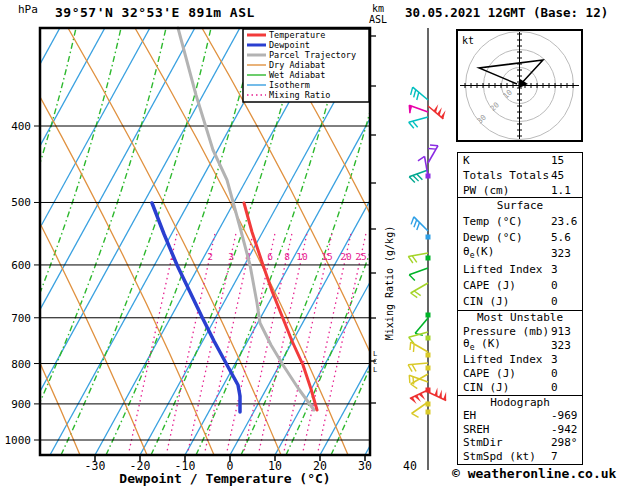  Describe the element at coordinates (365, 466) in the screenshot. I see `temperature-tick-label: 30` at that location.